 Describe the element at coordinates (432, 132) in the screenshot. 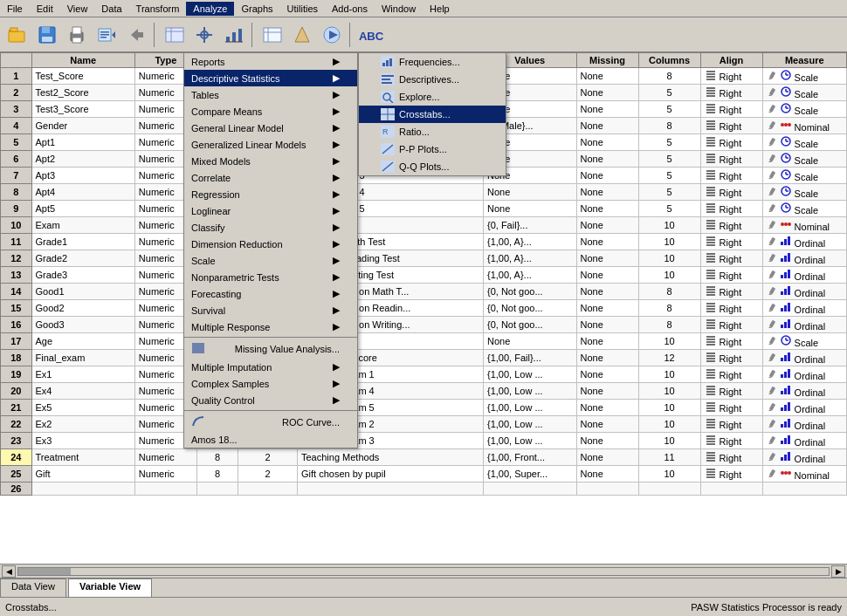

I see `submenu-ratio: R Ratio...` at that location.